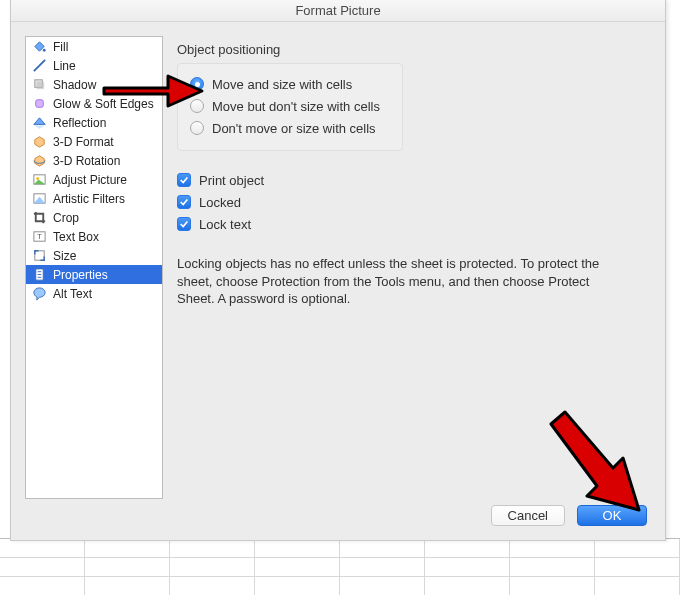  I want to click on line-icon, so click(40, 66).